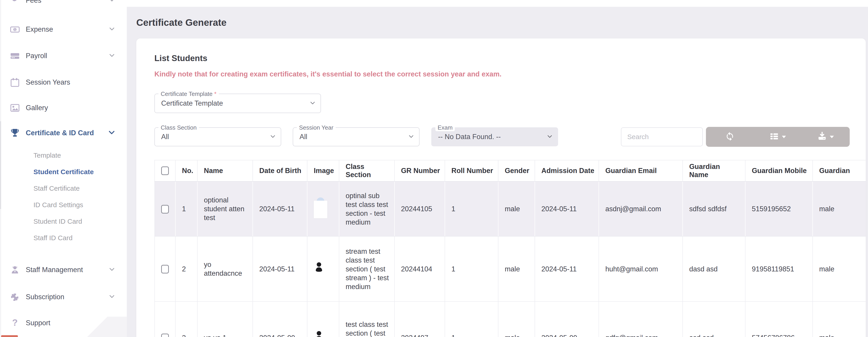  What do you see at coordinates (420, 269) in the screenshot?
I see `cell-gr-number: 20244104` at bounding box center [420, 269].